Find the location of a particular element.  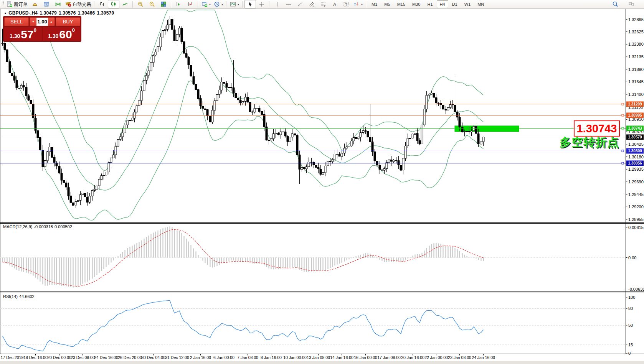

price-tag-1.30995: 1.30995 is located at coordinates (635, 115).